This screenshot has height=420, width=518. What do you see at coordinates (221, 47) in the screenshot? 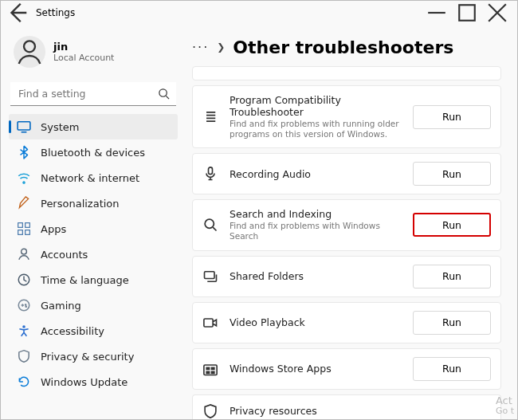
I see `chevron-right-icon: ❯` at bounding box center [221, 47].